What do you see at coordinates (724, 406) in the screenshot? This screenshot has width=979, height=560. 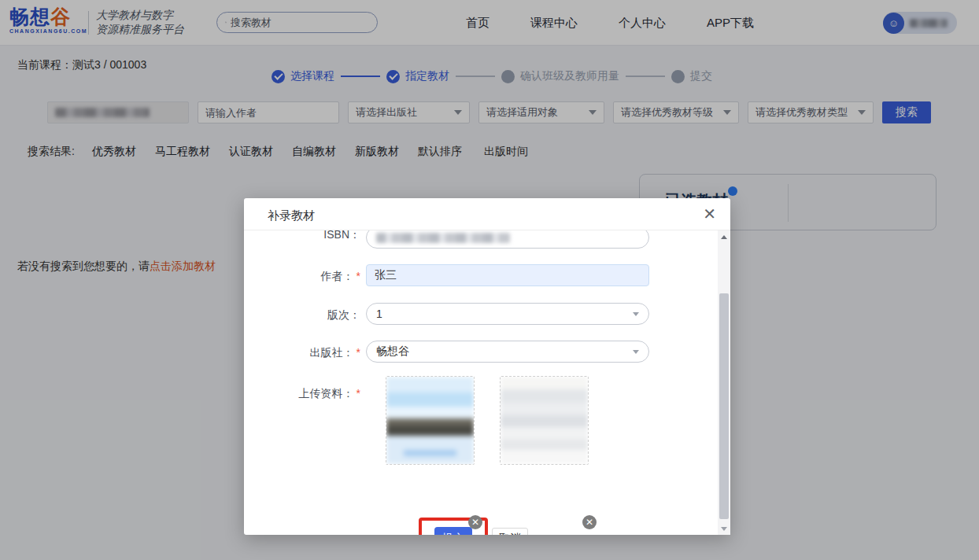 I see `scrollbar-thumb` at bounding box center [724, 406].